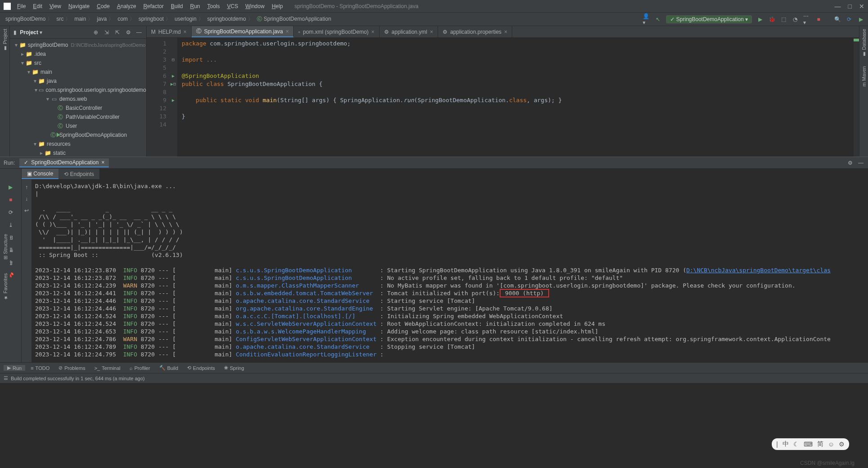  Describe the element at coordinates (78, 45) in the screenshot. I see `tree-item: ▾📁springBootDemoD:\NCB\ncbJava\springBoo…` at that location.